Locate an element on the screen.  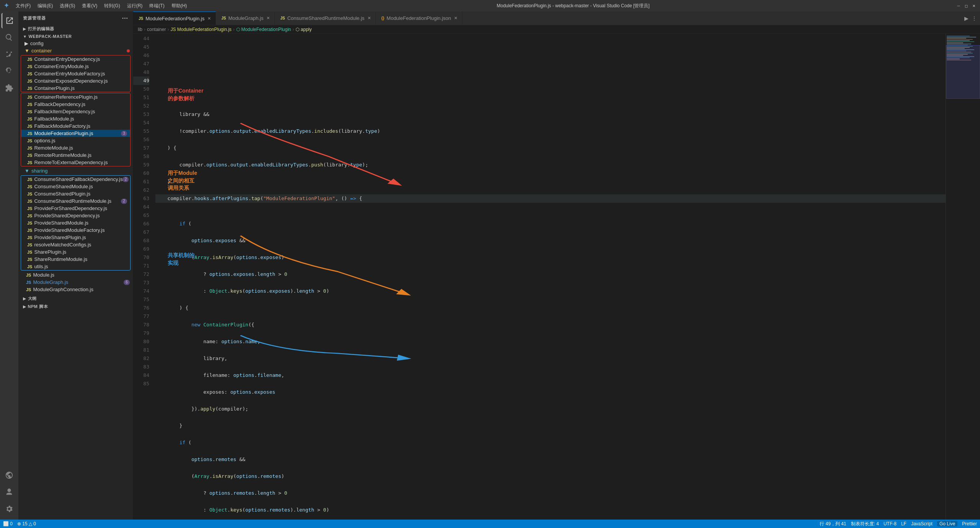
run-icon: ▶ is located at coordinates (966, 18).